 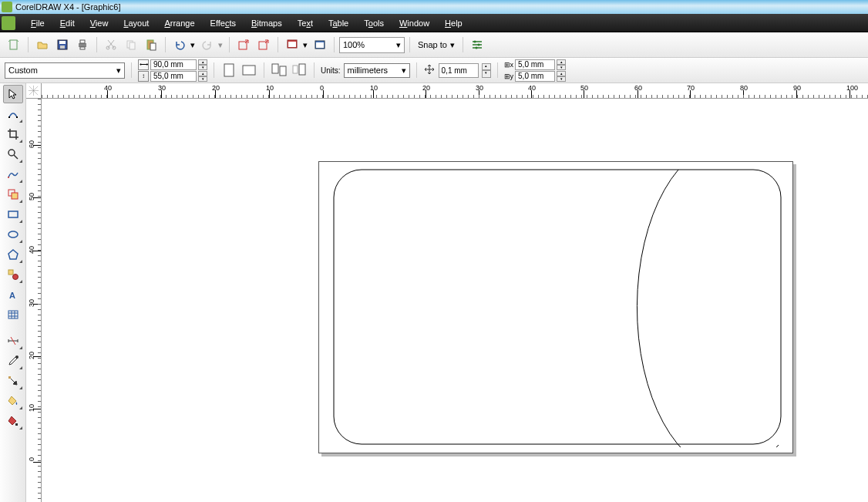 What do you see at coordinates (34, 91) in the screenshot?
I see `ruler-origin` at bounding box center [34, 91].